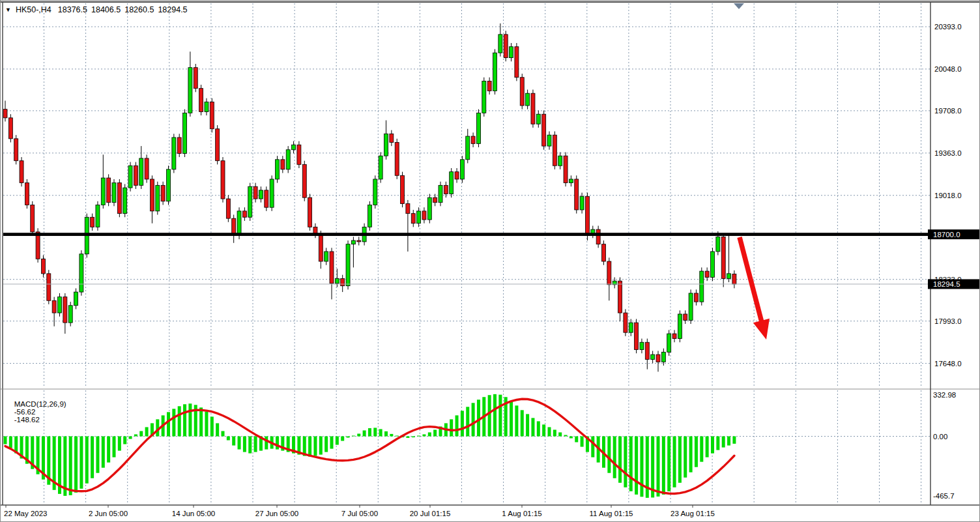 Image resolution: width=980 pixels, height=522 pixels. What do you see at coordinates (194, 514) in the screenshot?
I see `svg-text: 14 Jun 05:00` at bounding box center [194, 514].